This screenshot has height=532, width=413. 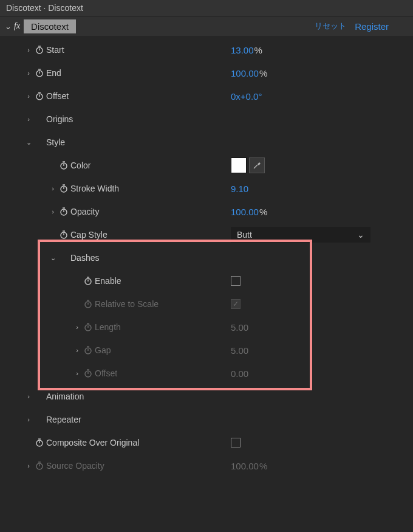 What do you see at coordinates (126, 304) in the screenshot?
I see `property-label: Relative to Scale` at bounding box center [126, 304].